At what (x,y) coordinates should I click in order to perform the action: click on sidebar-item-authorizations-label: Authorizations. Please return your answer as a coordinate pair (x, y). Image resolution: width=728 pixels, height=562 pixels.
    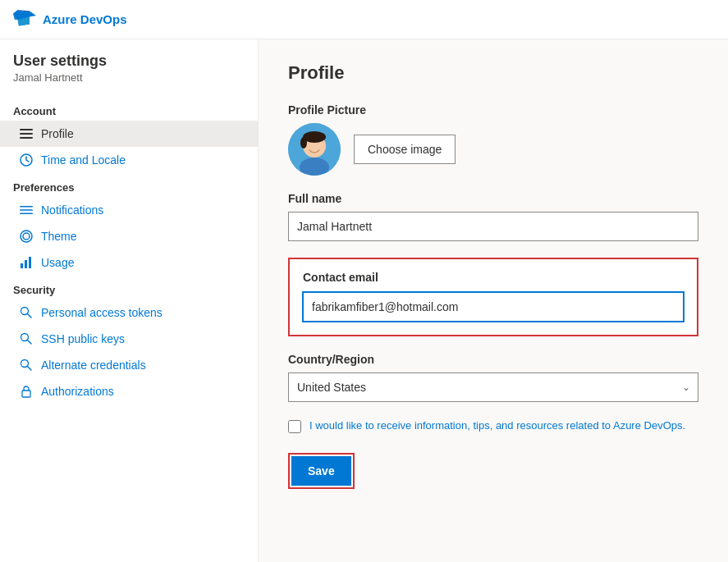
    Looking at the image, I should click on (77, 391).